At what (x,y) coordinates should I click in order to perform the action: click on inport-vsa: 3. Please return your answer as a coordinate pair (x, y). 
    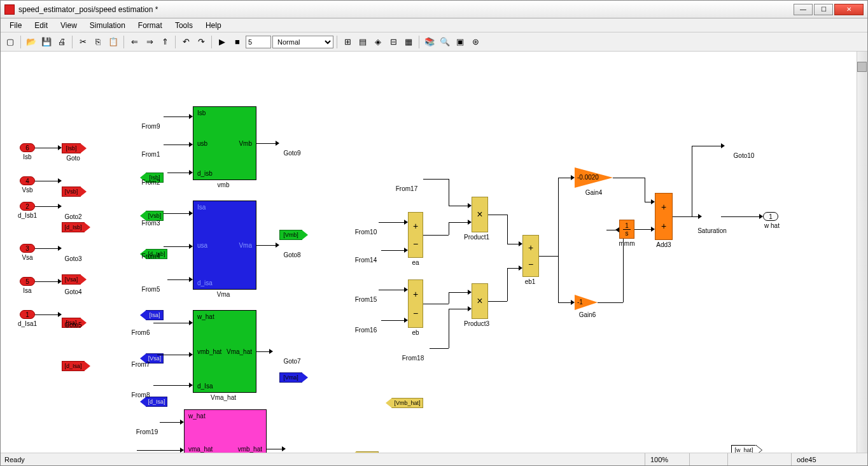
    Looking at the image, I should click on (27, 248).